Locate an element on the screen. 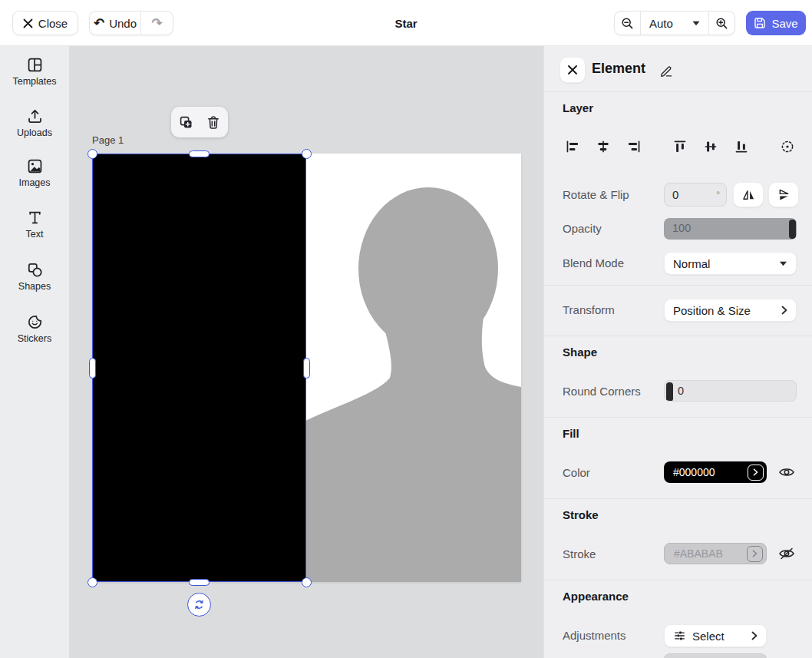 This screenshot has height=658, width=812. round-corners-slider-handle is located at coordinates (669, 392).